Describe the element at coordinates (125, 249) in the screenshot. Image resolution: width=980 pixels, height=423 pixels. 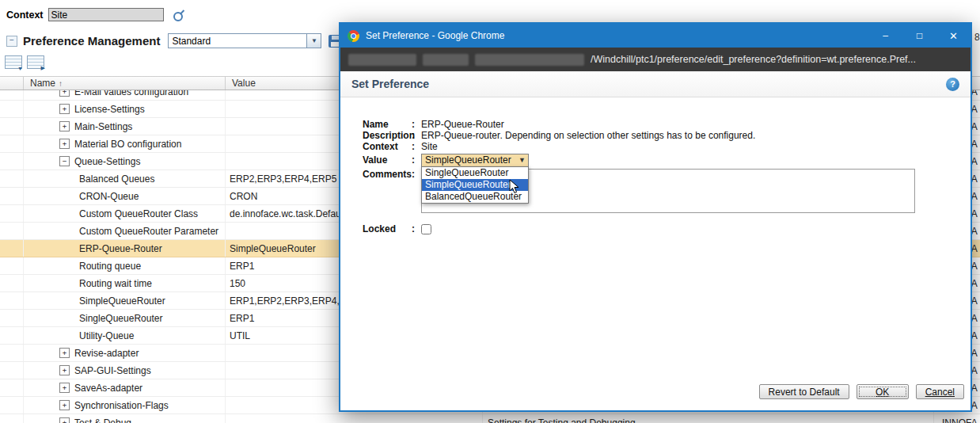
I see `row-name-cell: ERP-Queue-Router` at that location.